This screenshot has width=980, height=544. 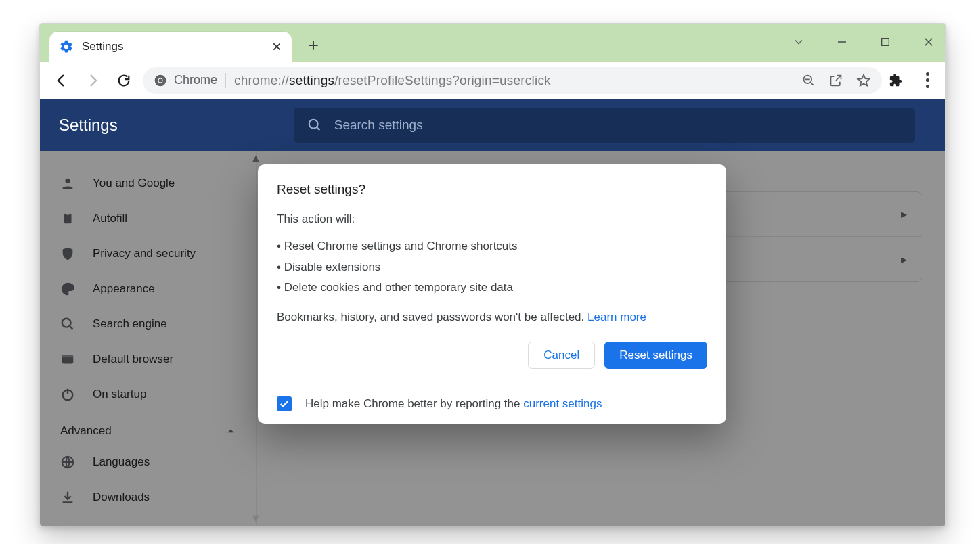 I want to click on dialog-bullet: • Reset Chrome settings and Chrome short…, so click(x=492, y=246).